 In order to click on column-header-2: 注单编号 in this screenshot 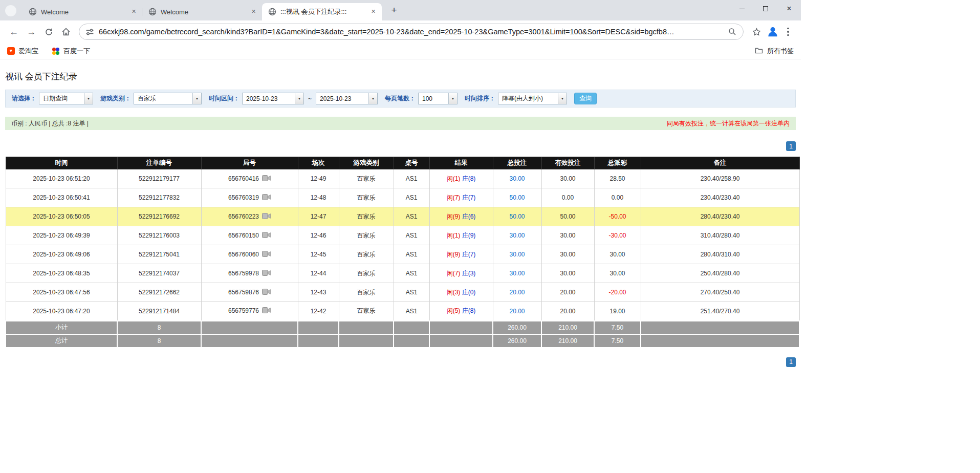, I will do `click(159, 163)`.